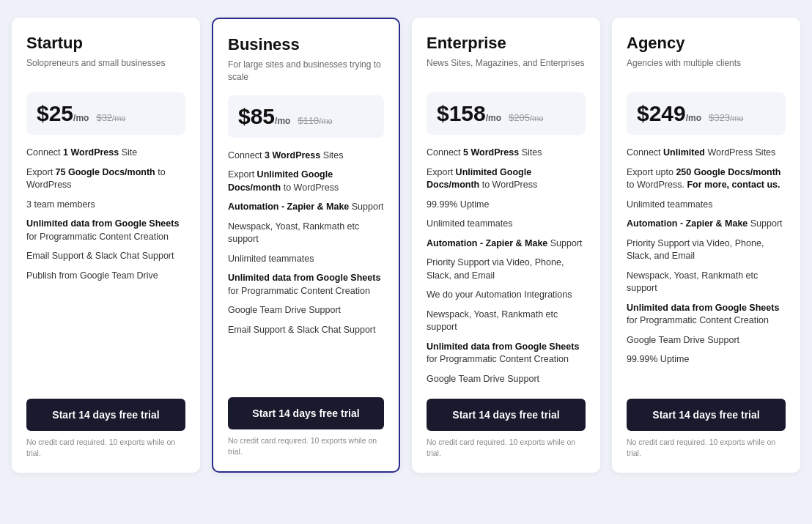  Describe the element at coordinates (106, 179) in the screenshot. I see `feature-item: Export 75 Google Docs/month to WordPress` at that location.